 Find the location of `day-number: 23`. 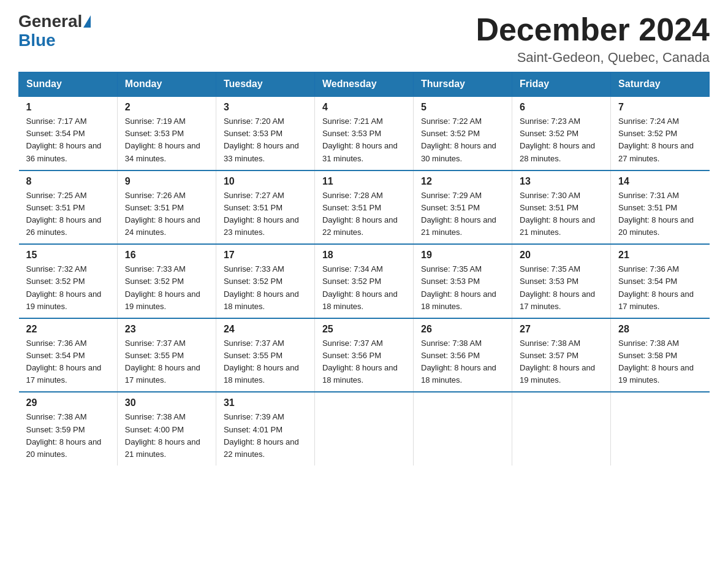

day-number: 23 is located at coordinates (167, 329).